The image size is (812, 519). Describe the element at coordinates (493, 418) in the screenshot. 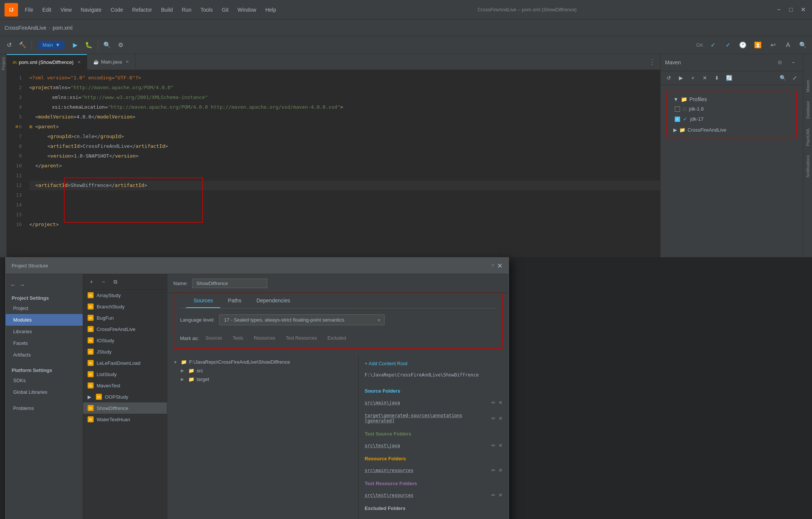

I see `source-folder-2-edit: ✏` at that location.